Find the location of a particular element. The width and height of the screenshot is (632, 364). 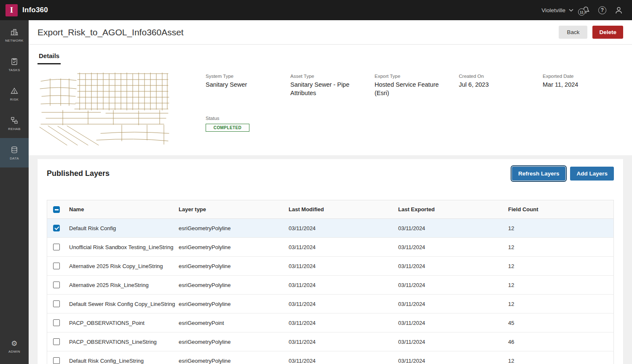

add-layers-button: Add Layers is located at coordinates (592, 173).